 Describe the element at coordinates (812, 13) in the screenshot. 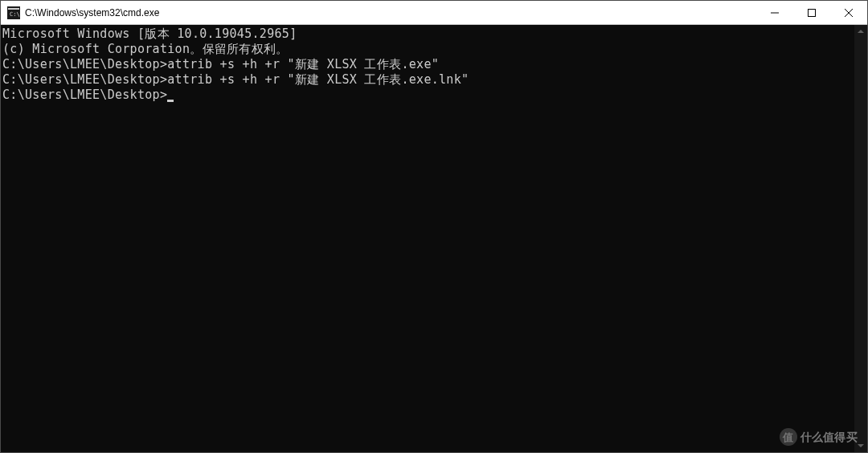

I see `maximize-button` at that location.